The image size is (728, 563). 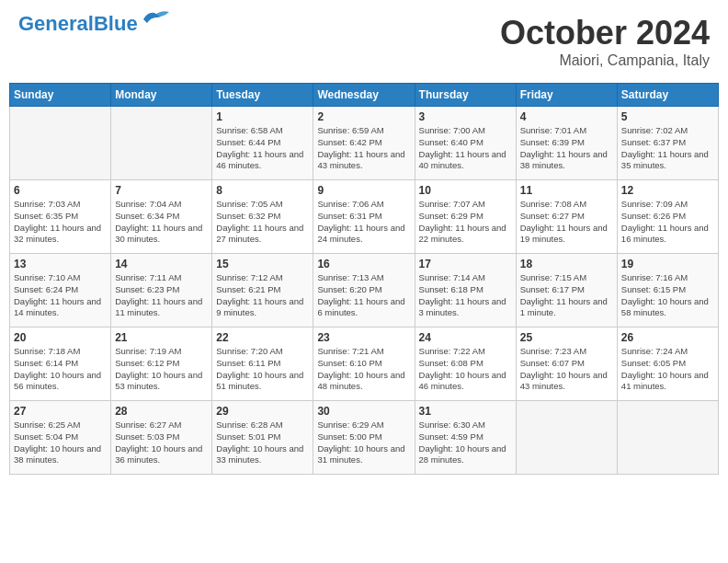 What do you see at coordinates (364, 223) in the screenshot?
I see `day-info: Sunrise: 7:06 AMSunset: 6:31 PMDaylight:…` at bounding box center [364, 223].